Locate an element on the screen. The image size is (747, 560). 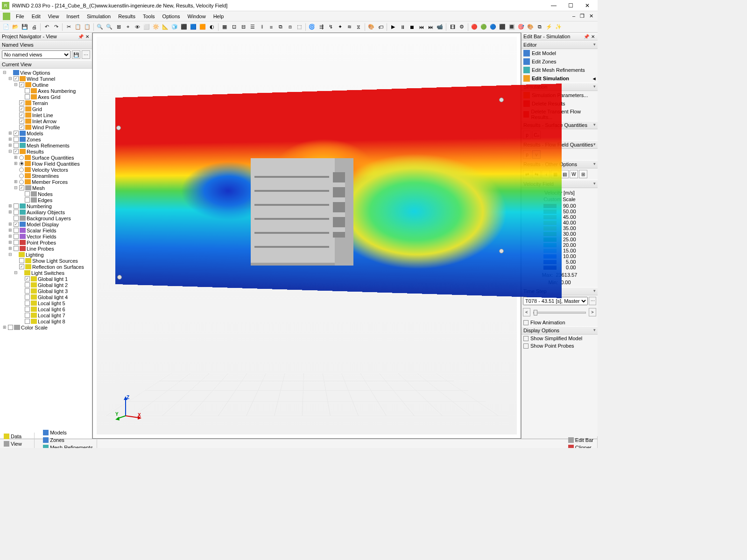
toolbar-button-19: 📐 is located at coordinates (165, 27).